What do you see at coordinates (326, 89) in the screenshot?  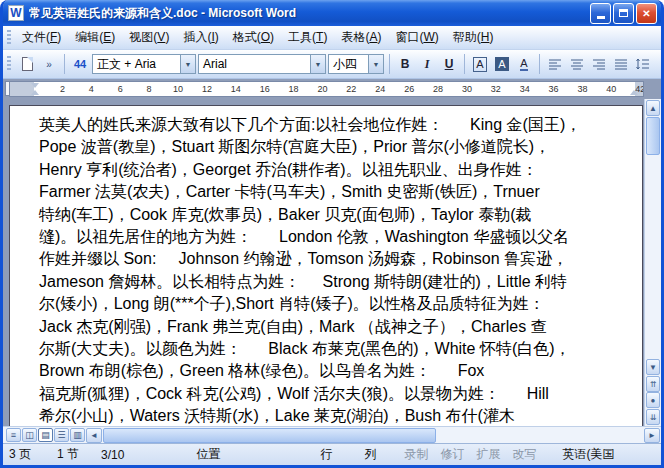 I see `horizontal-ruler: 24681012141618202224262830323436384042` at bounding box center [326, 89].